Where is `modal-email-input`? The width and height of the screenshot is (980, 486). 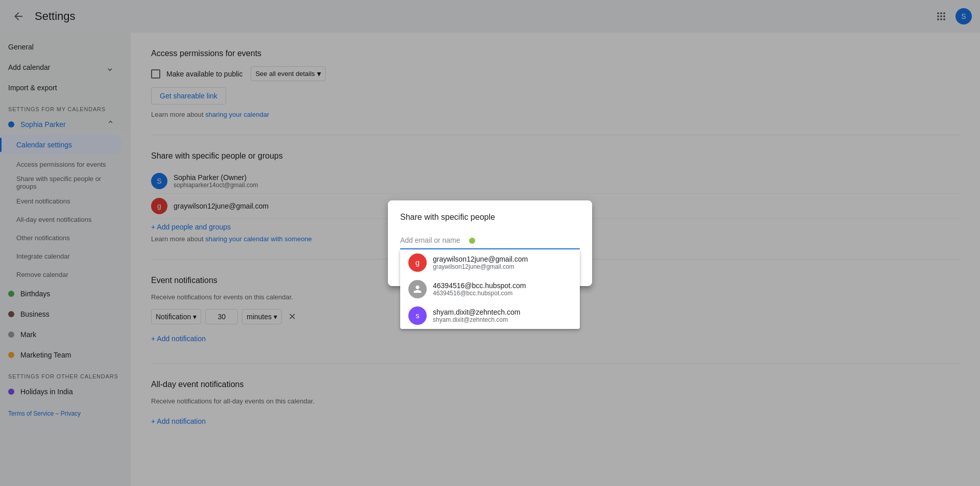
modal-email-input is located at coordinates (490, 241).